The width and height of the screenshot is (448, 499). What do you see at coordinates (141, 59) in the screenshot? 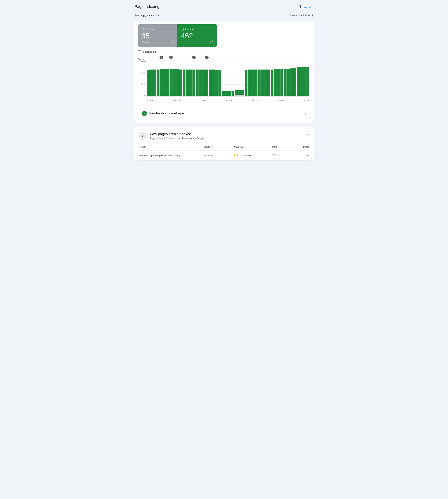
I see `pages-axis-label: Pages` at bounding box center [141, 59].